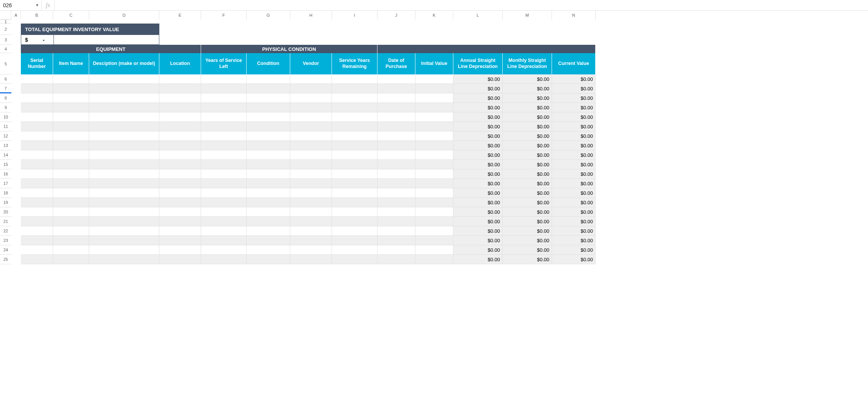 The height and width of the screenshot is (404, 868). What do you see at coordinates (6, 79) in the screenshot?
I see `row-header-6: 6` at bounding box center [6, 79].